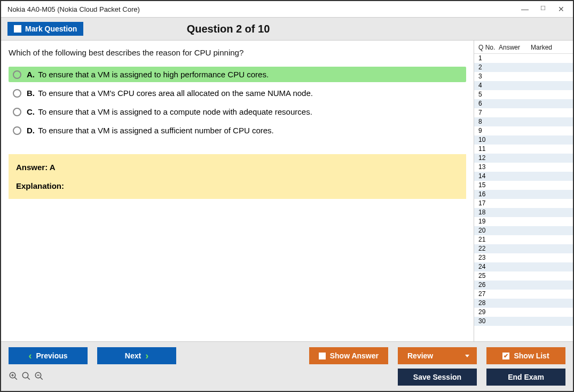 The height and width of the screenshot is (392, 574). I want to click on end-exam-button: End Exam, so click(526, 377).